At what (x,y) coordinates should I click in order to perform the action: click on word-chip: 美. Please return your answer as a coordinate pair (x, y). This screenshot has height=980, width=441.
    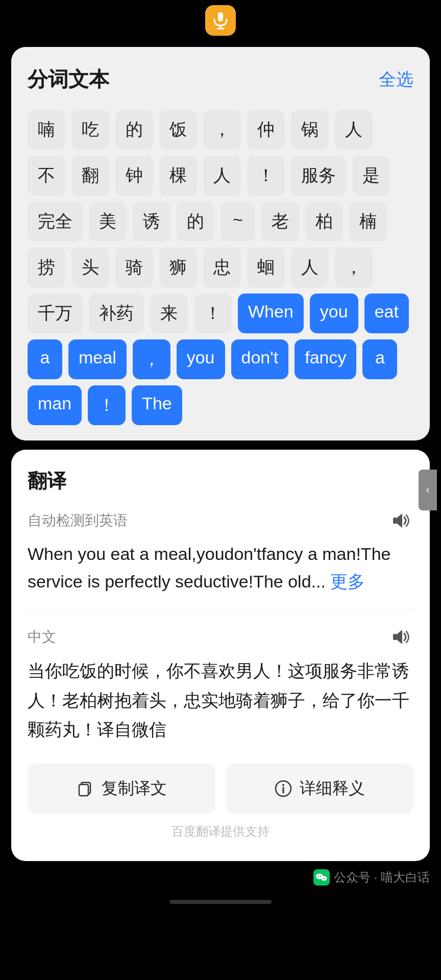
    Looking at the image, I should click on (108, 222).